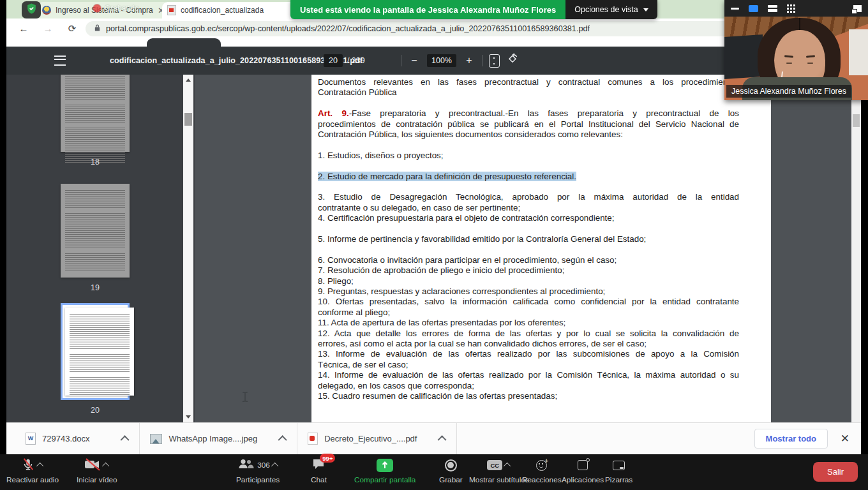 The width and height of the screenshot is (868, 490). Describe the element at coordinates (95, 288) in the screenshot. I see `thumbnail-label: 19` at that location.